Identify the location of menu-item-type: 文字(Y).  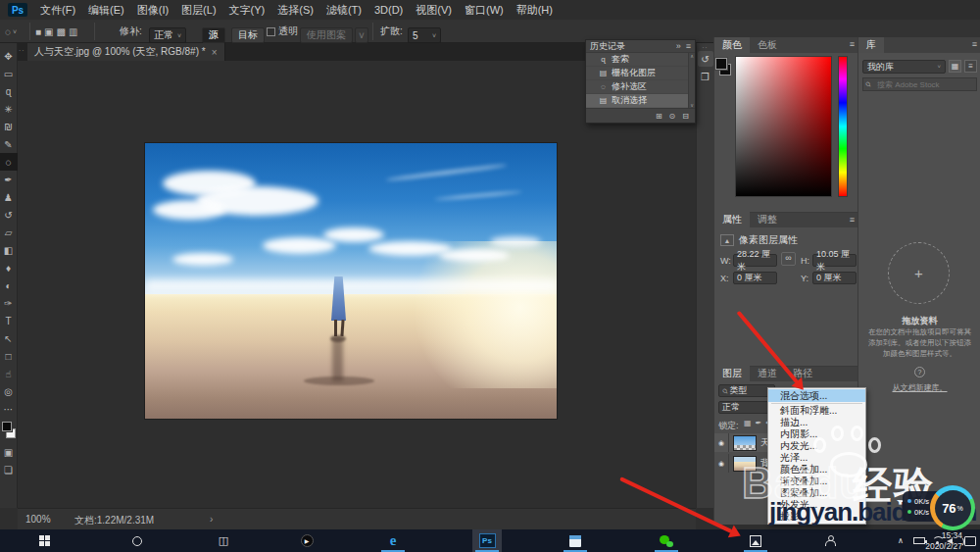
(247, 10).